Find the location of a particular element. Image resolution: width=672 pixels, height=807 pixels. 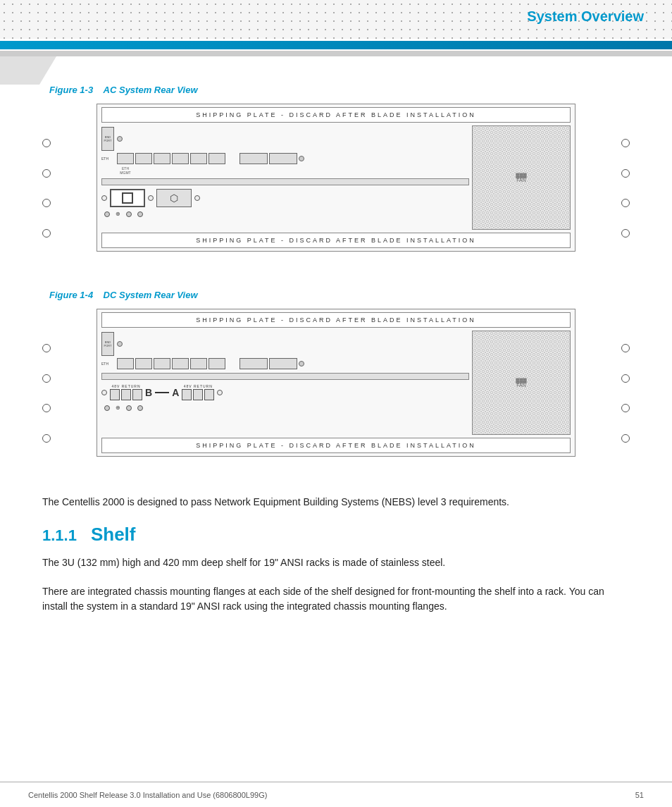

section-title: Shelf is located at coordinates (113, 534).